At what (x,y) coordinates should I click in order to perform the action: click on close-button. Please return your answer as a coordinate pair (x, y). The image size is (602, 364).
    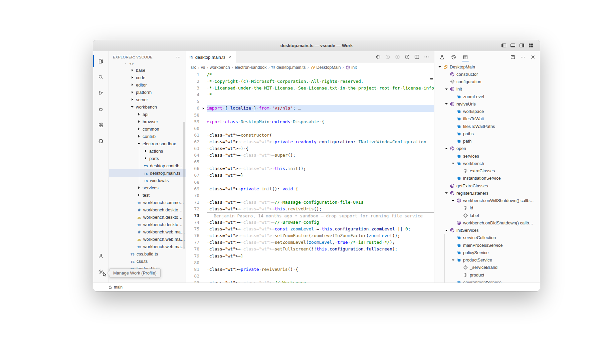
    Looking at the image, I should click on (533, 57).